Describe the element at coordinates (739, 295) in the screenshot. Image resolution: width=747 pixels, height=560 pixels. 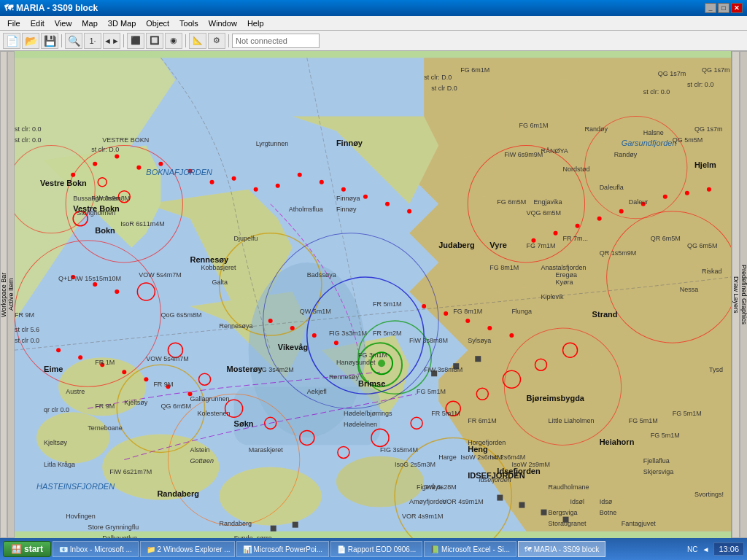
I see `right-sidebar: Draw Layers Predefined Graphics` at that location.